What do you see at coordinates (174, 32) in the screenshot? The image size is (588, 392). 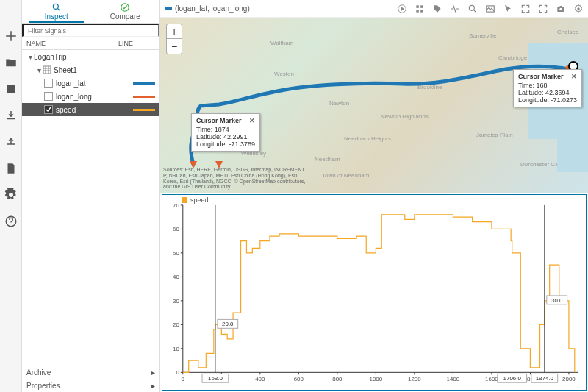 I see `zoom-in-button: +` at bounding box center [174, 32].